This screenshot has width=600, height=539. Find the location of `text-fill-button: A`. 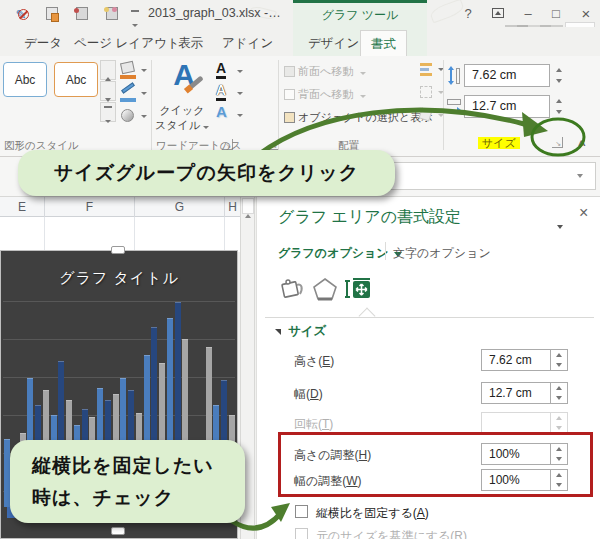

text-fill-button: A is located at coordinates (234, 68).